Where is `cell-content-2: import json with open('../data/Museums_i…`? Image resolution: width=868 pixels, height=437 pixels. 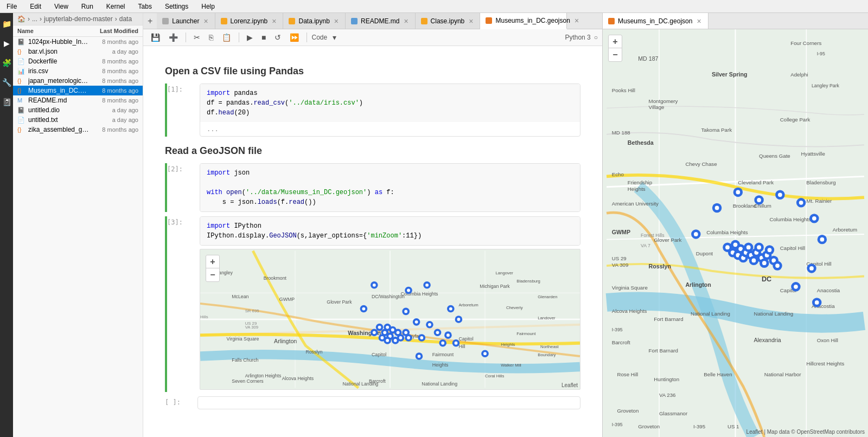
cell-content-2: import json with open('../data/Museums_i… is located at coordinates (390, 188).